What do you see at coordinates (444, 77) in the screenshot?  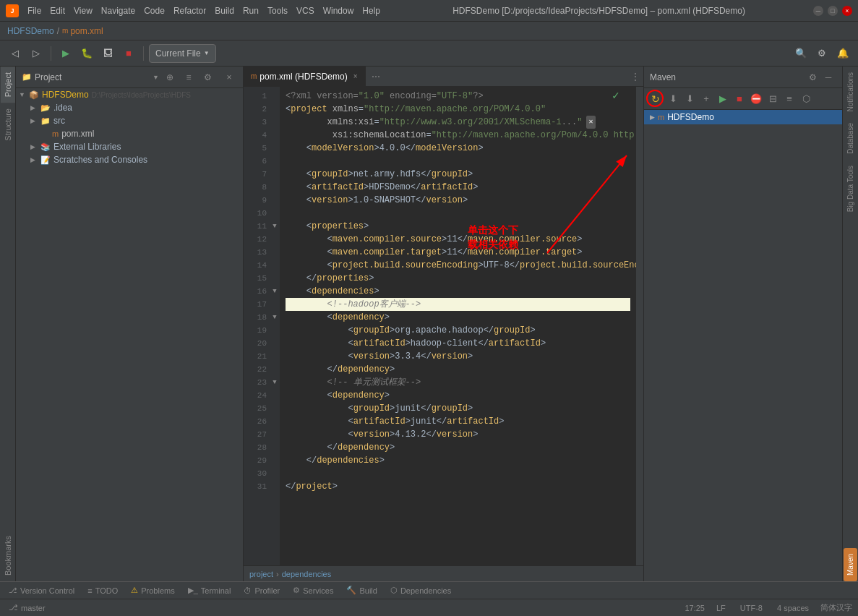 I see `editor-tabs: m pom.xml (HDFSDemo) × ⋯ ⋮` at bounding box center [444, 77].